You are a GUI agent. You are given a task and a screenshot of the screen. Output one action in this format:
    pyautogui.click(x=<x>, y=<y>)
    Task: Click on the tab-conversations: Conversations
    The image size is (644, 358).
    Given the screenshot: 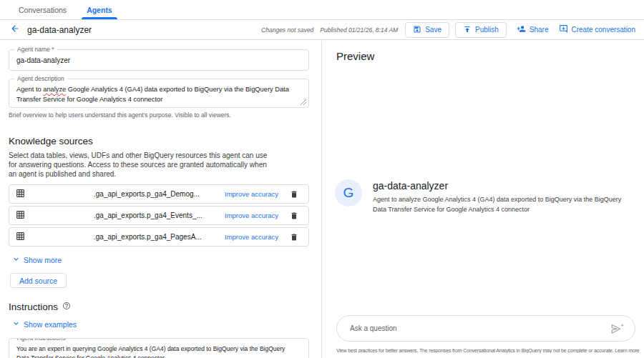 What is the action you would take?
    pyautogui.click(x=43, y=10)
    